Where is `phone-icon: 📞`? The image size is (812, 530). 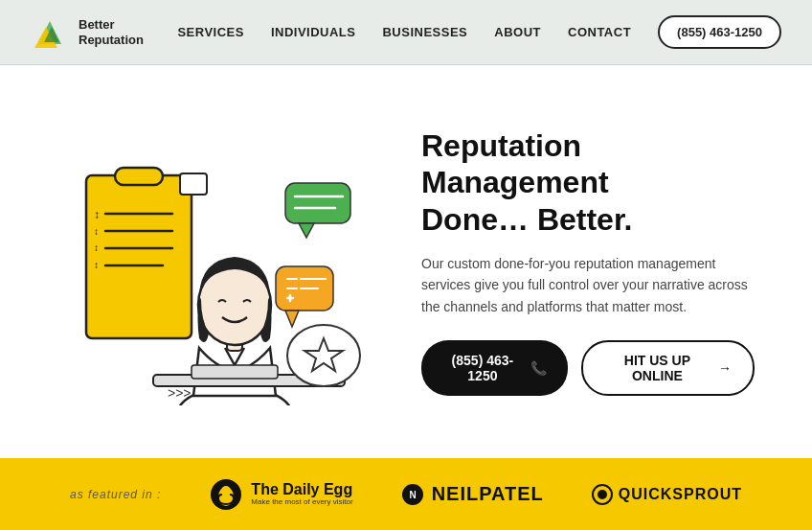 phone-icon: 📞 is located at coordinates (538, 368).